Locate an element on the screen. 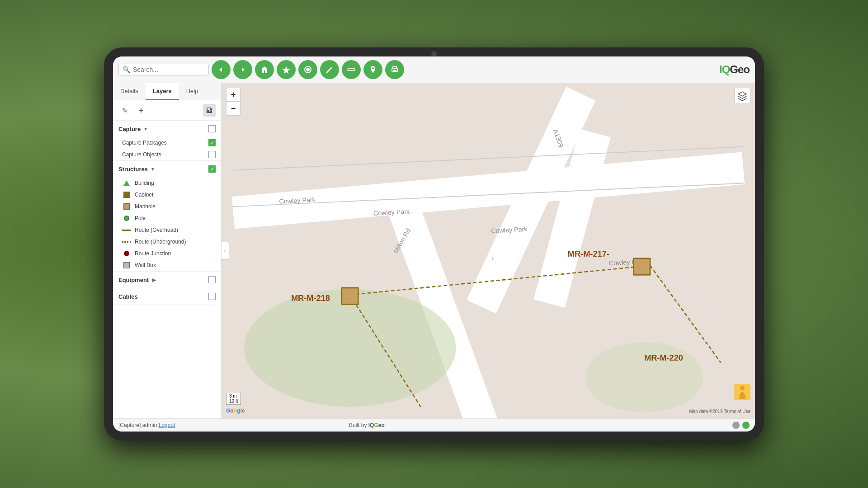 This screenshot has width=868, height=488. search-box: 🔍 is located at coordinates (164, 70).